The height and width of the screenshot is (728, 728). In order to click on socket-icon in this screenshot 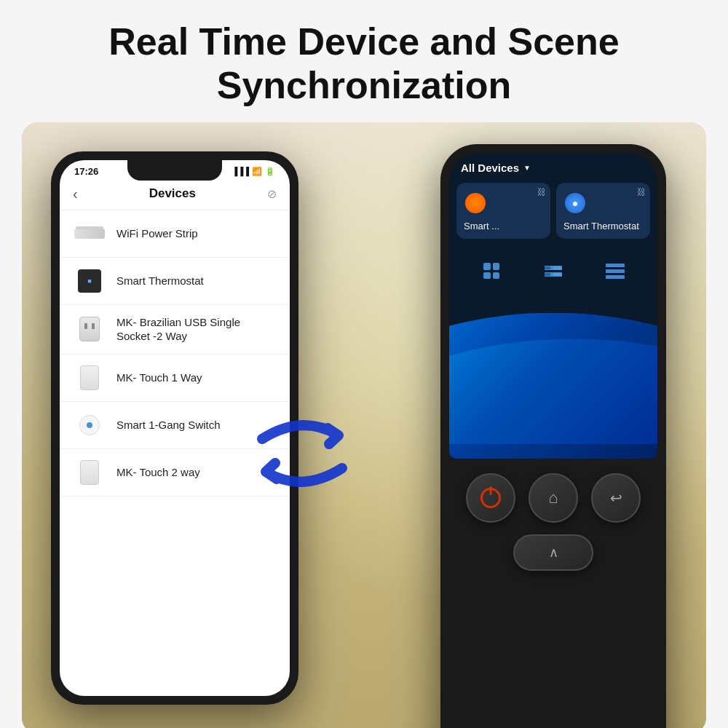, I will do `click(90, 329)`.